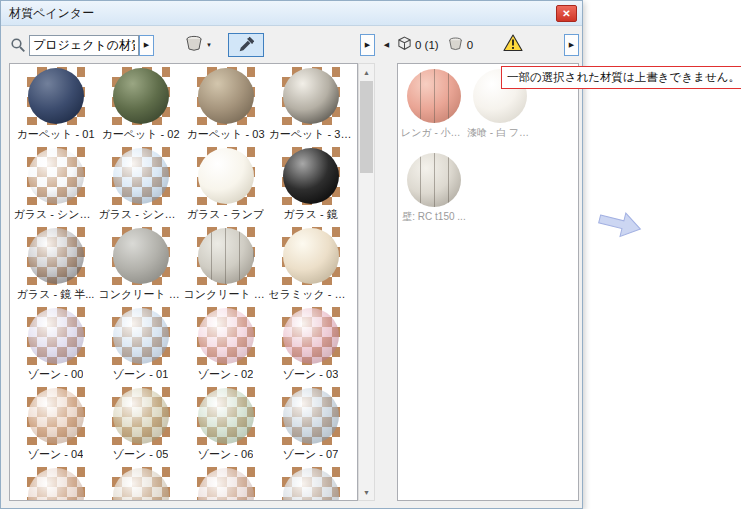 This screenshot has width=741, height=509. What do you see at coordinates (56, 347) in the screenshot?
I see `material-item: ゾーン - 00` at bounding box center [56, 347].